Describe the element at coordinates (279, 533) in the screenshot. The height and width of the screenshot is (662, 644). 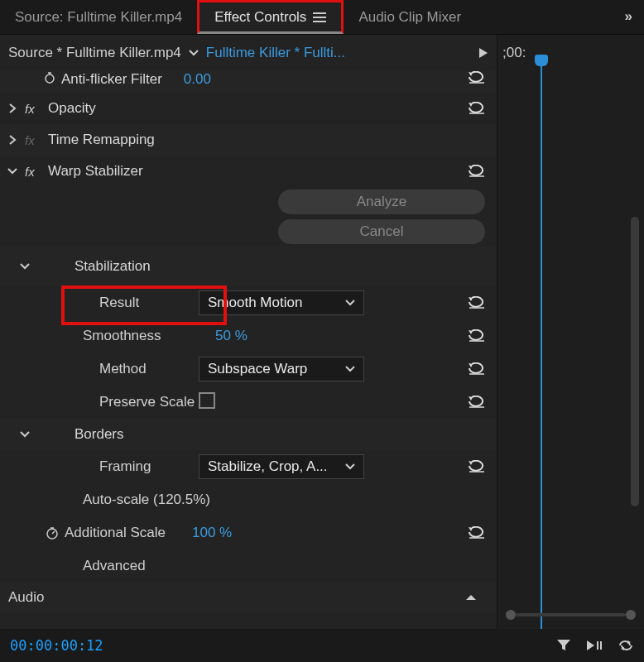
I see `additional-scale-value: 100 %` at that location.